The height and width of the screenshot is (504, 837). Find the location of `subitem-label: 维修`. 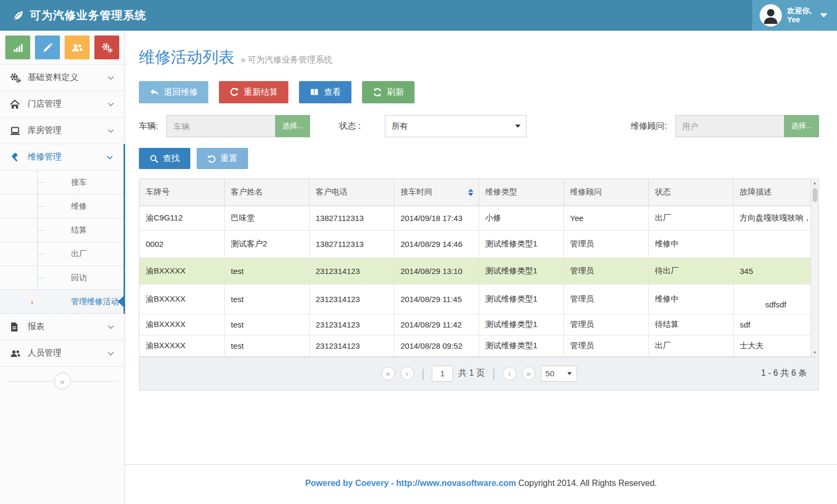

subitem-label: 维修 is located at coordinates (79, 207).